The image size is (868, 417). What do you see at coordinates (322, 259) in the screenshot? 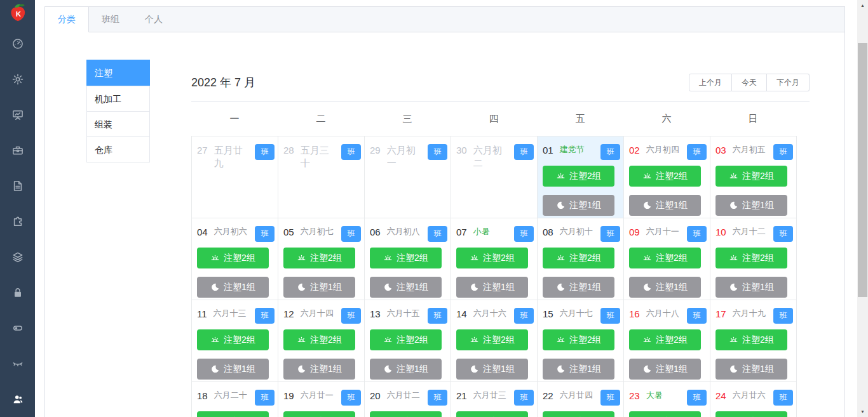
I see `calendar-day-cell: 05六月初七班注塑2组注塑1组` at bounding box center [322, 259].